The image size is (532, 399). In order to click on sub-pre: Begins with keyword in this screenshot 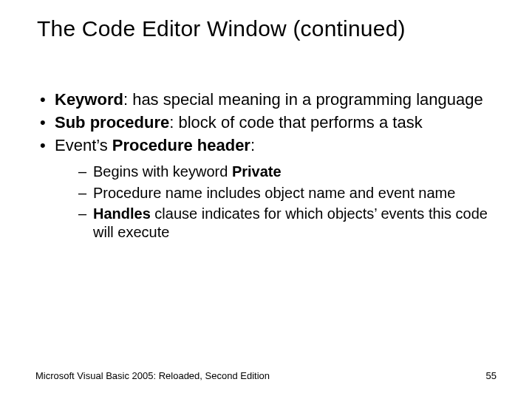, I will do `click(163, 171)`.